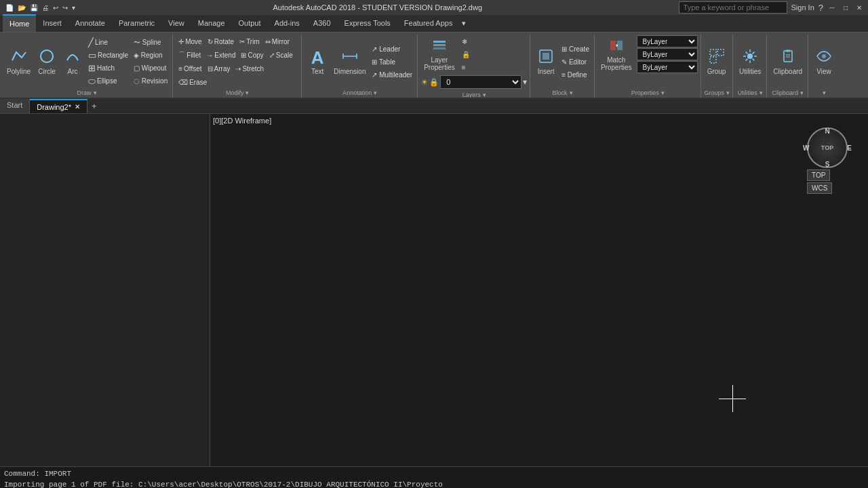 The height and width of the screenshot is (488, 868). I want to click on fillet-button: ⌒Fillet, so click(190, 55).